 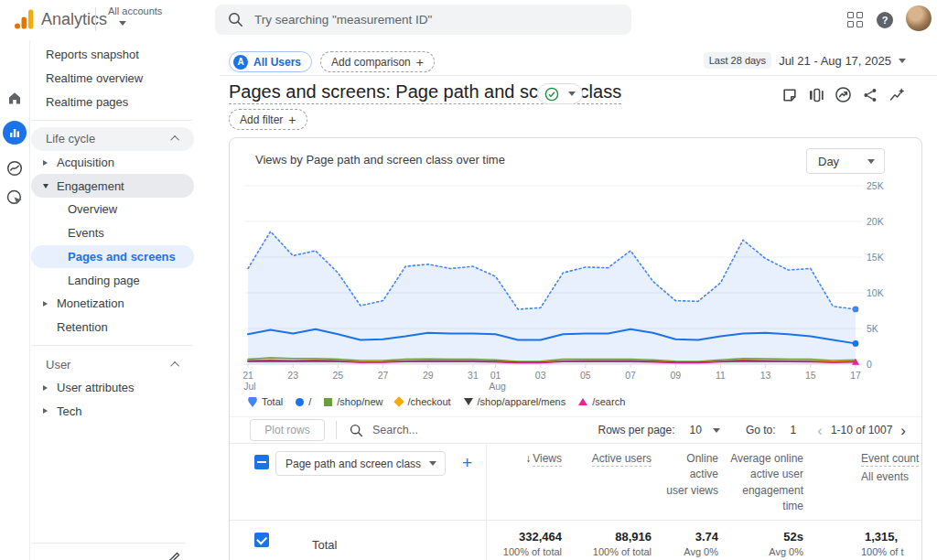 I want to click on reports-icon, so click(x=15, y=133).